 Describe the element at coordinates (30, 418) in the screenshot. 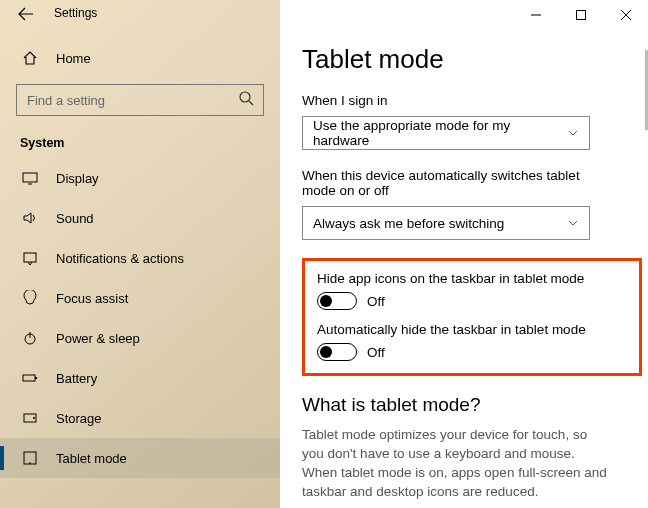

I see `storage-icon` at that location.